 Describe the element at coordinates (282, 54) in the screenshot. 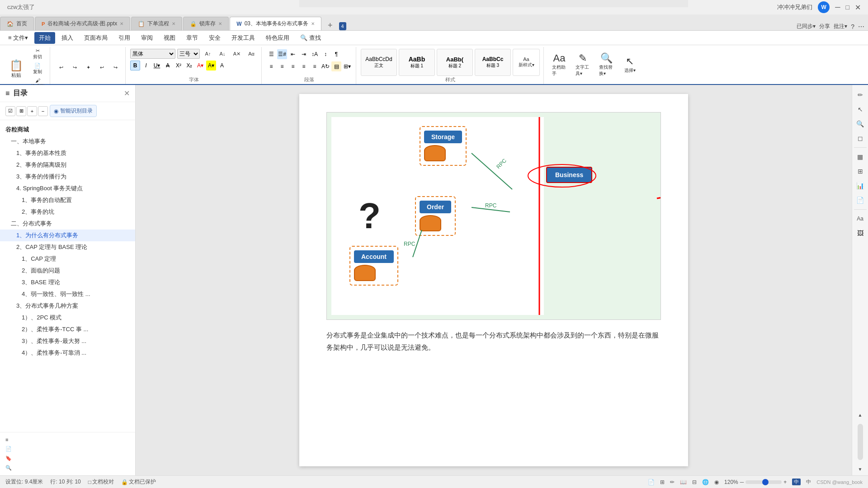

I see `list-number-btn: ☰#` at that location.